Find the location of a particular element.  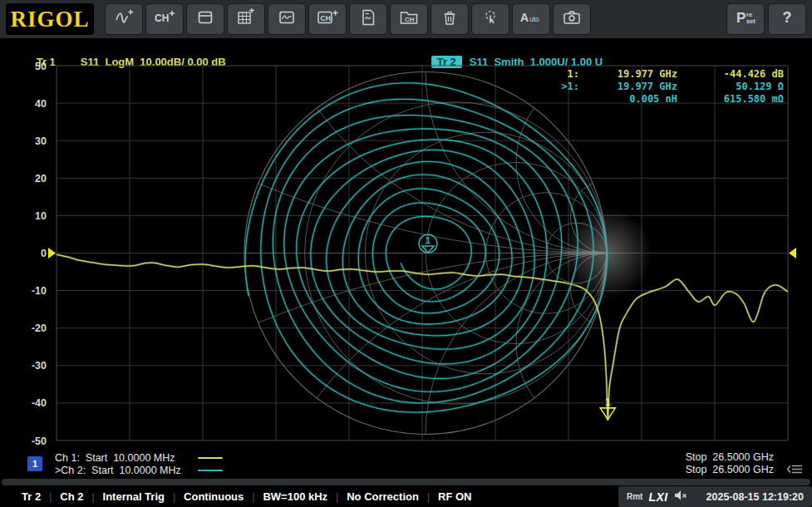

channel-start-rows: Ch 1: Start 10.0000 MHz >Ch 2: Start 10.… is located at coordinates (139, 464).